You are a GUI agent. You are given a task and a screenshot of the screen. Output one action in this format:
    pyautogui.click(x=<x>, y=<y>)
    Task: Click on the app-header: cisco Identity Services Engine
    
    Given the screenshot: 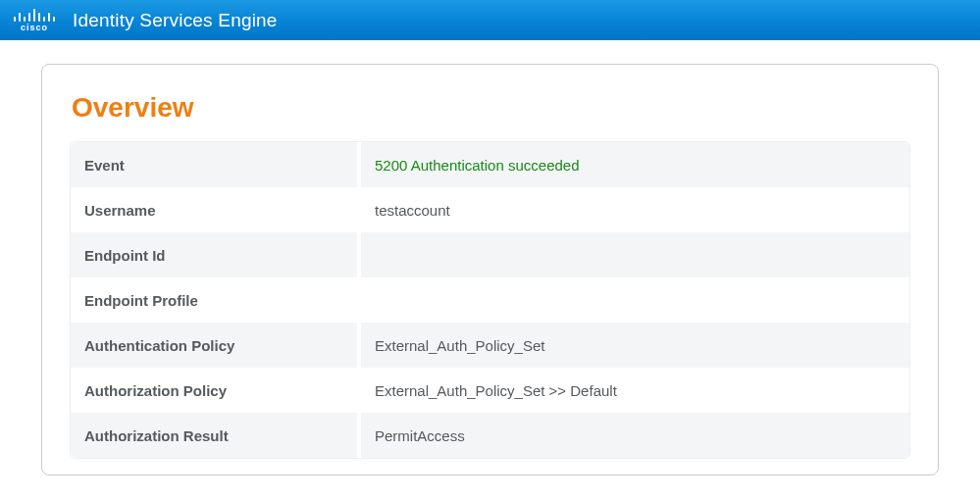 What is the action you would take?
    pyautogui.click(x=490, y=20)
    